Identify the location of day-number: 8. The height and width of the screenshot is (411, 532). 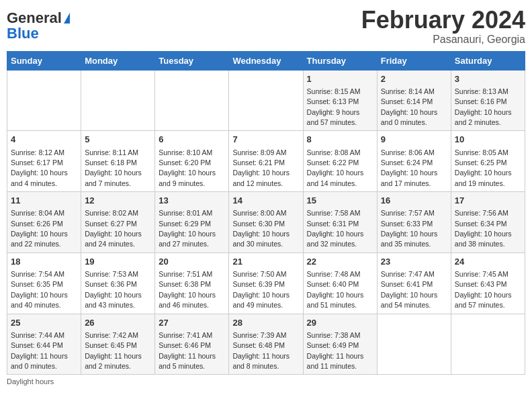
(340, 140).